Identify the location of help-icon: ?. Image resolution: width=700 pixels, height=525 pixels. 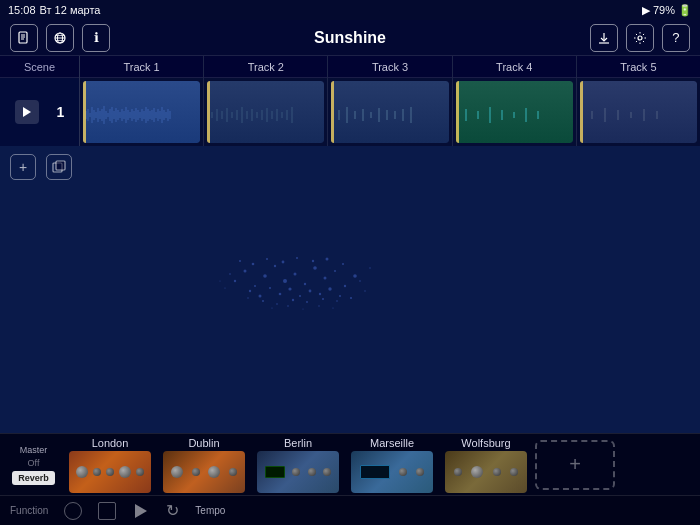
(676, 38).